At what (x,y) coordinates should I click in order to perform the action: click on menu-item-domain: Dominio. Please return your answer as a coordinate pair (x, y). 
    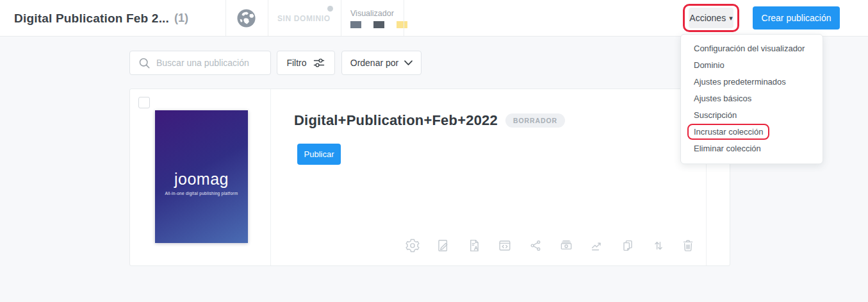
    Looking at the image, I should click on (752, 65).